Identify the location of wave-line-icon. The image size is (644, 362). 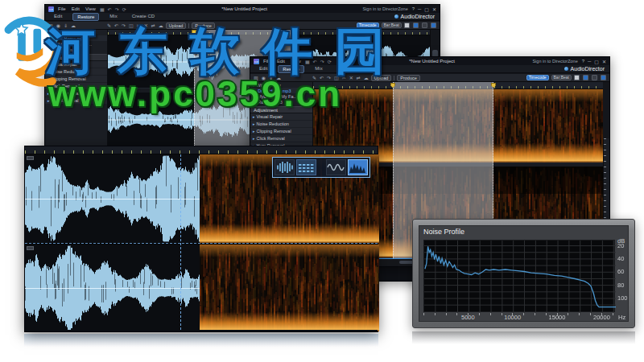
(336, 167).